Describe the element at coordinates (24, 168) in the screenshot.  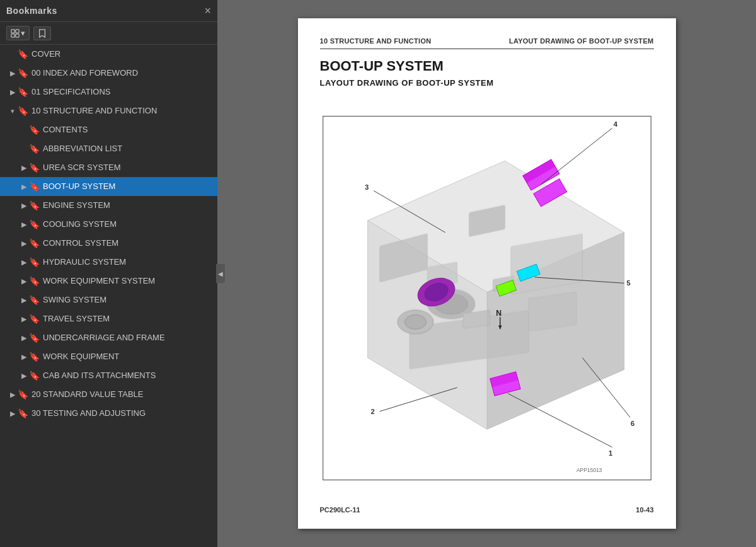
I see `expand-icon-urea: ▶` at that location.